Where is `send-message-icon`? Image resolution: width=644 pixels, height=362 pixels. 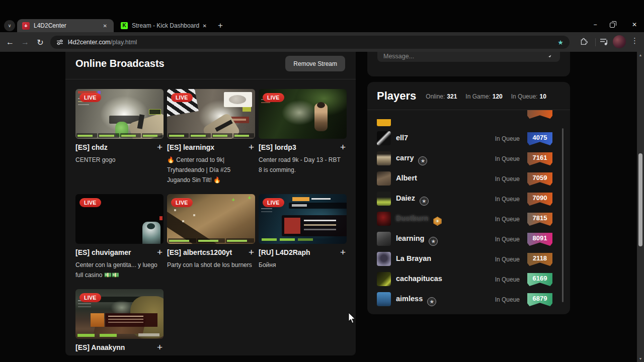 send-message-icon is located at coordinates (549, 55).